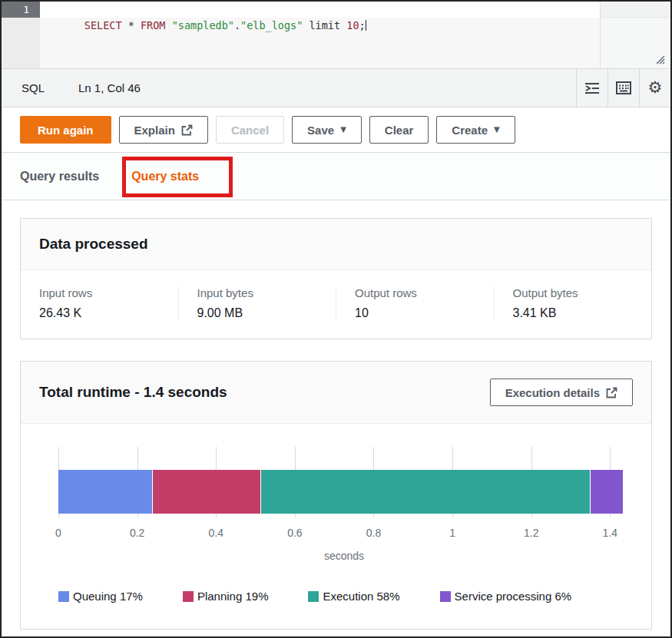 The height and width of the screenshot is (638, 672). What do you see at coordinates (561, 392) in the screenshot?
I see `execution-details-button: Execution details` at bounding box center [561, 392].